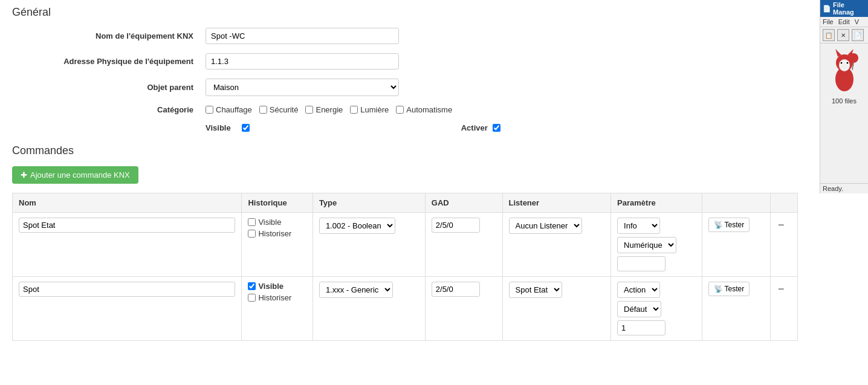 The image size is (868, 385). Describe the element at coordinates (640, 309) in the screenshot. I see `param-sub-select-2: Défaut` at that location.